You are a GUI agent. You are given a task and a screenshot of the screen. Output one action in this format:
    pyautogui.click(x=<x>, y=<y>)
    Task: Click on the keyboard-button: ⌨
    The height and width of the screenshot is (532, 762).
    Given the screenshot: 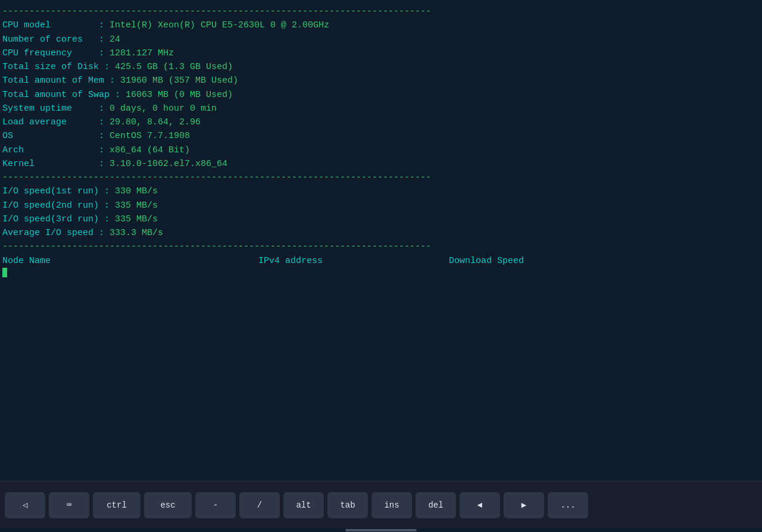 What is the action you would take?
    pyautogui.click(x=69, y=505)
    